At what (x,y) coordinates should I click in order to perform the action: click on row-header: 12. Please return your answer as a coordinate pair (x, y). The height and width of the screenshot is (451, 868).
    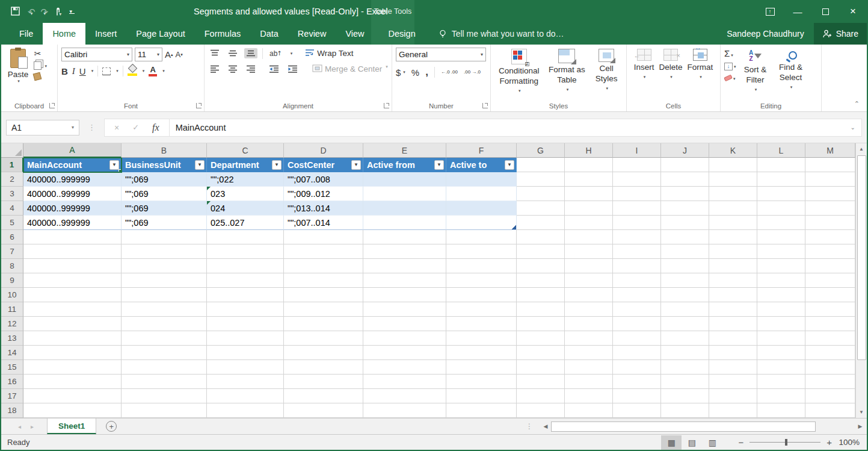
    Looking at the image, I should click on (12, 324).